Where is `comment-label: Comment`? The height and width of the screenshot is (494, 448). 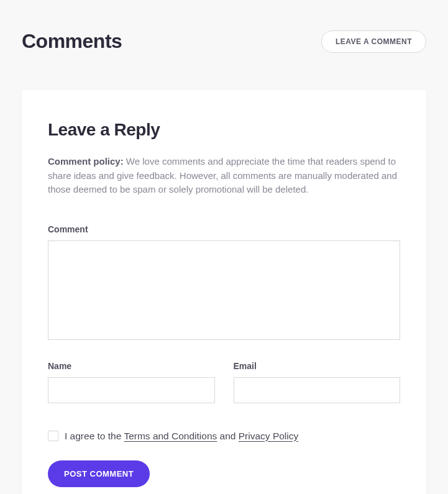 comment-label: Comment is located at coordinates (224, 229).